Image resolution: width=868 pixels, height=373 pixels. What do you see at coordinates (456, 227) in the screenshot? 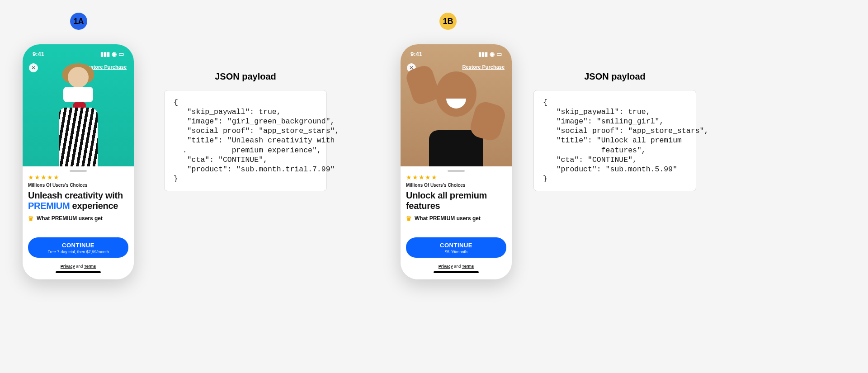
I see `paywall-content: ★★★★★ Millions Of Users's Choices Unlock…` at bounding box center [456, 227].